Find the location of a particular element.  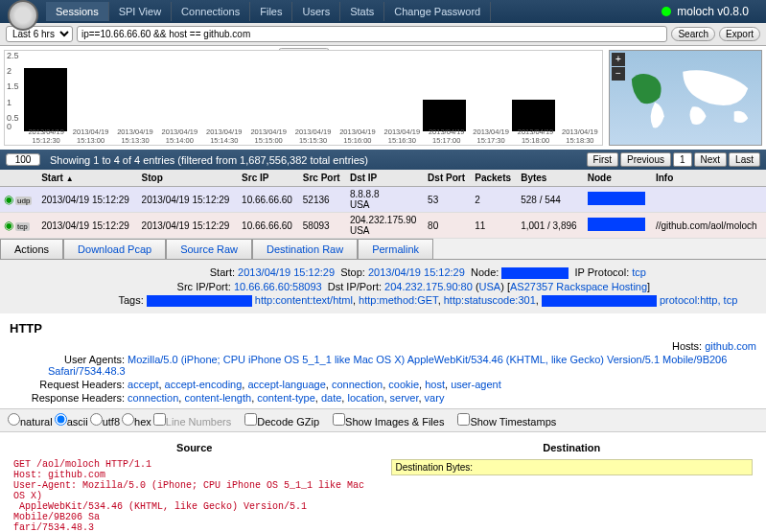

header-link: accept is located at coordinates (143, 384).